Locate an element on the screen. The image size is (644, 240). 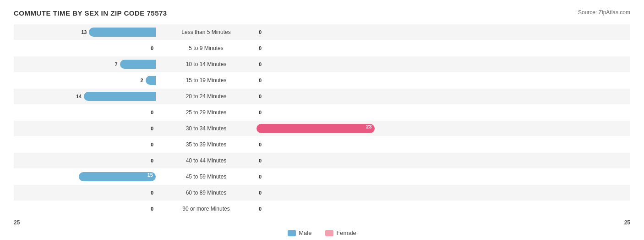
male-label: Male is located at coordinates (305, 233).